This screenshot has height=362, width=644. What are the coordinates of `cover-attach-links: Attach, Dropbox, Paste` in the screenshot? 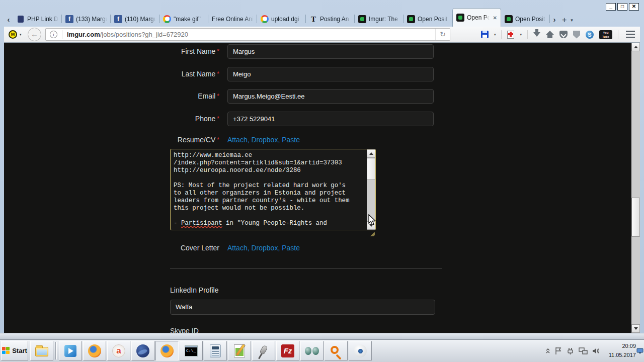 It's located at (264, 248).